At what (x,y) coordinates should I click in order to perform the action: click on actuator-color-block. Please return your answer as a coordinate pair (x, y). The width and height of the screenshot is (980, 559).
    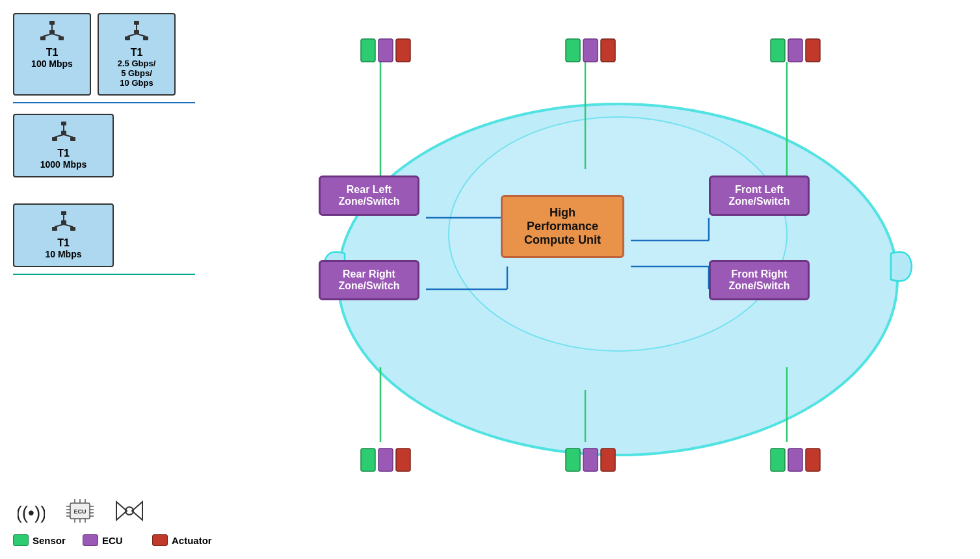
    Looking at the image, I should click on (160, 540).